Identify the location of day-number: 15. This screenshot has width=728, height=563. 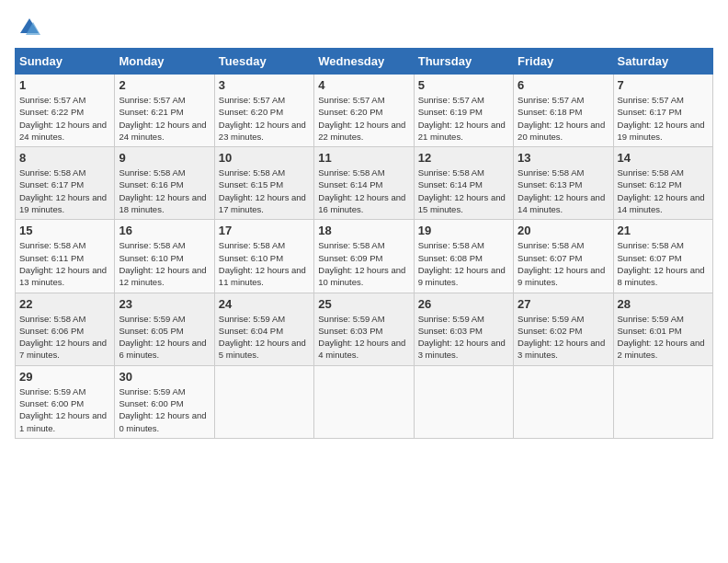
(64, 230).